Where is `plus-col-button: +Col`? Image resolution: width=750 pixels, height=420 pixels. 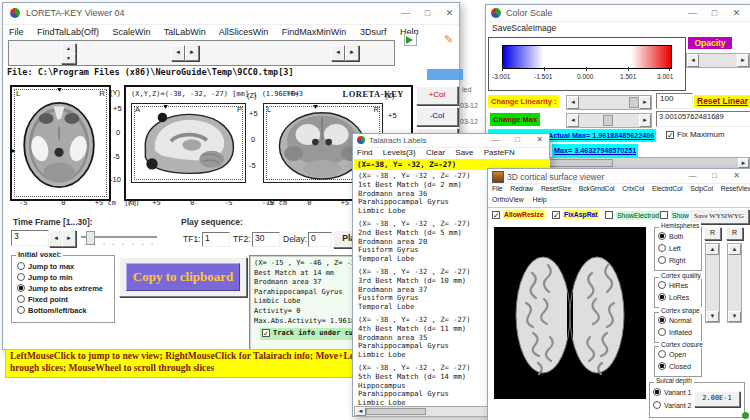
plus-col-button: +Col is located at coordinates (437, 96).